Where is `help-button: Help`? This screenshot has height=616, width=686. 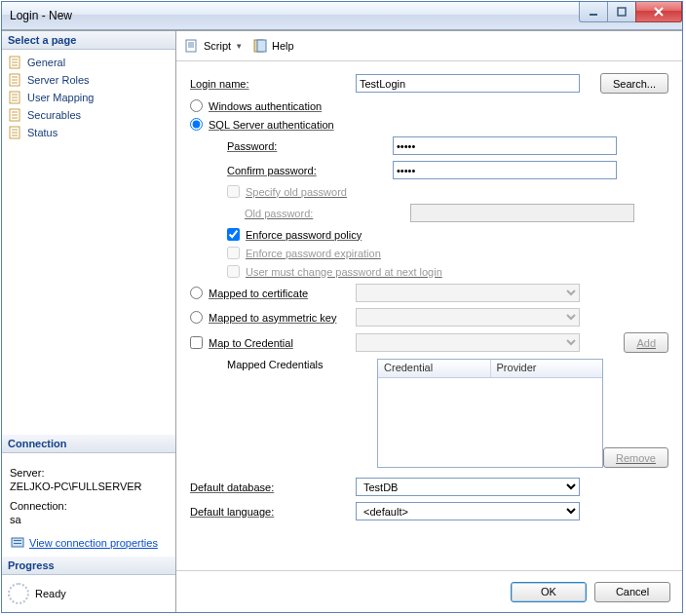
help-button: Help is located at coordinates (273, 46).